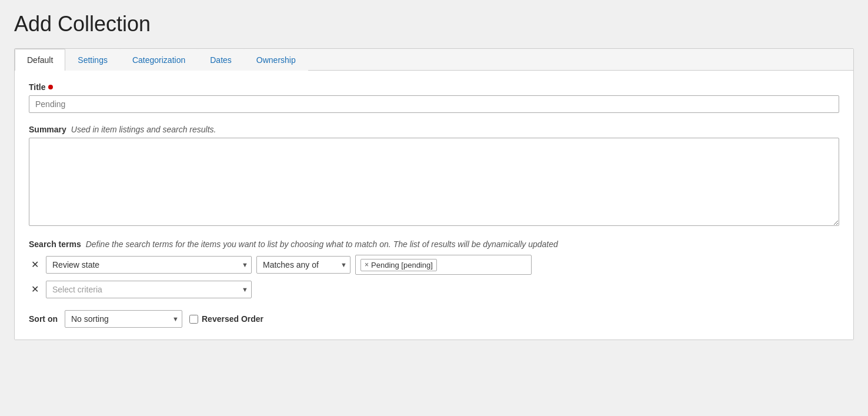 This screenshot has width=868, height=416. What do you see at coordinates (143, 129) in the screenshot?
I see `summary-sublabel: Used in item listings and search results…` at bounding box center [143, 129].